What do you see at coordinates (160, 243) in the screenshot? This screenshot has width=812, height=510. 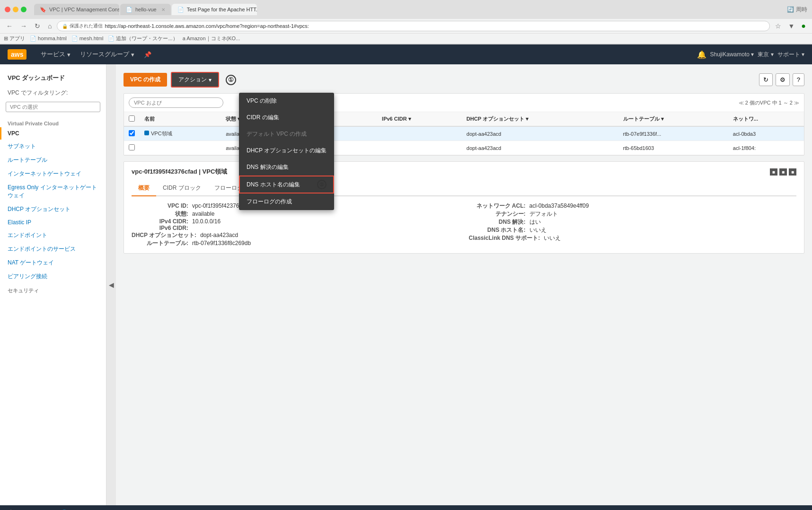 I see `detail-label-route: ルートテーブル:` at bounding box center [160, 243].